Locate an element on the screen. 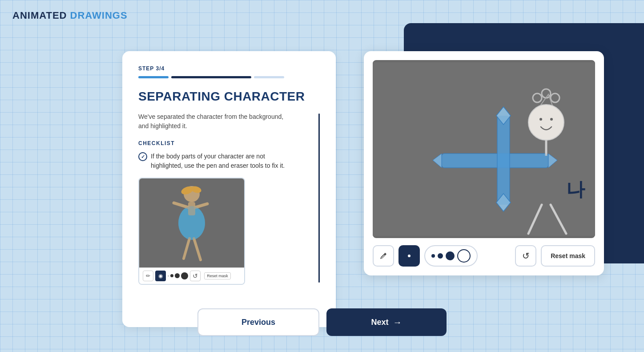 Image resolution: width=644 pixels, height=352 pixels. logo: ANIMATED DRAWINGS is located at coordinates (70, 16).